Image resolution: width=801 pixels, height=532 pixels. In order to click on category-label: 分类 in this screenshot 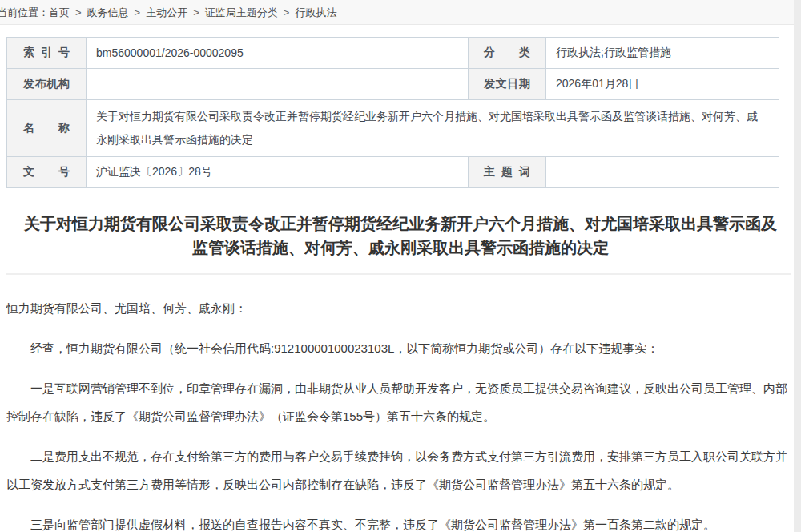, I will do `click(508, 53)`.